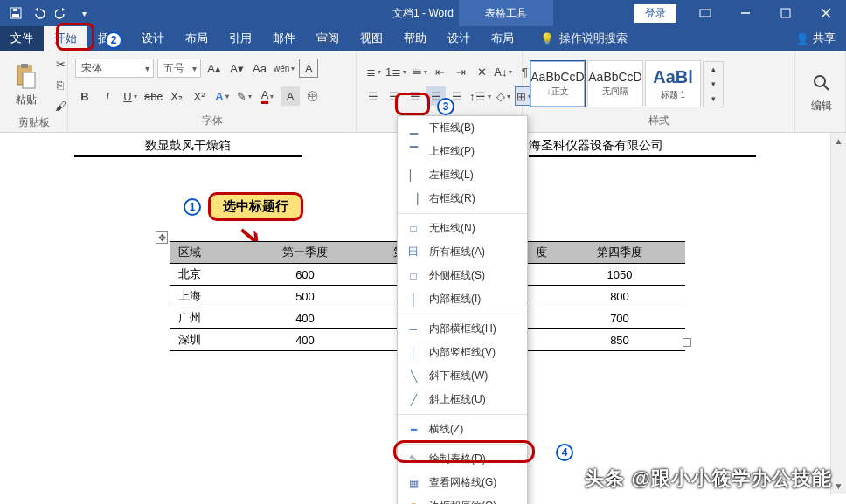 The width and height of the screenshot is (846, 504). I want to click on tab-file: 文件, so click(22, 38).